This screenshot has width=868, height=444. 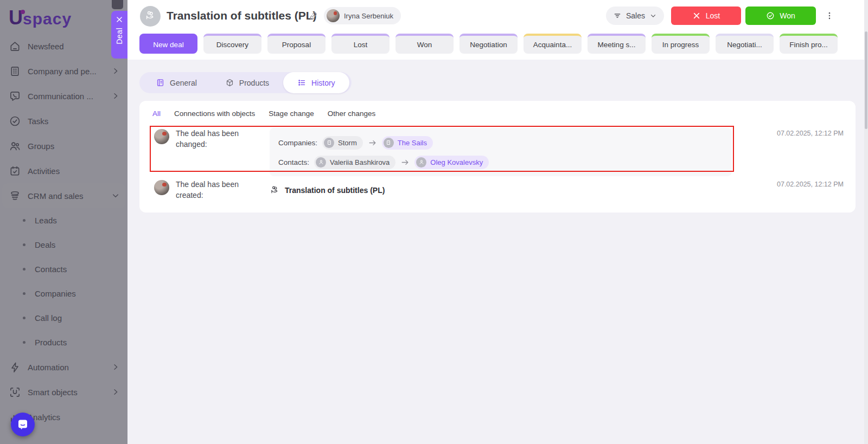 I want to click on stage-lost: Lost, so click(x=360, y=43).